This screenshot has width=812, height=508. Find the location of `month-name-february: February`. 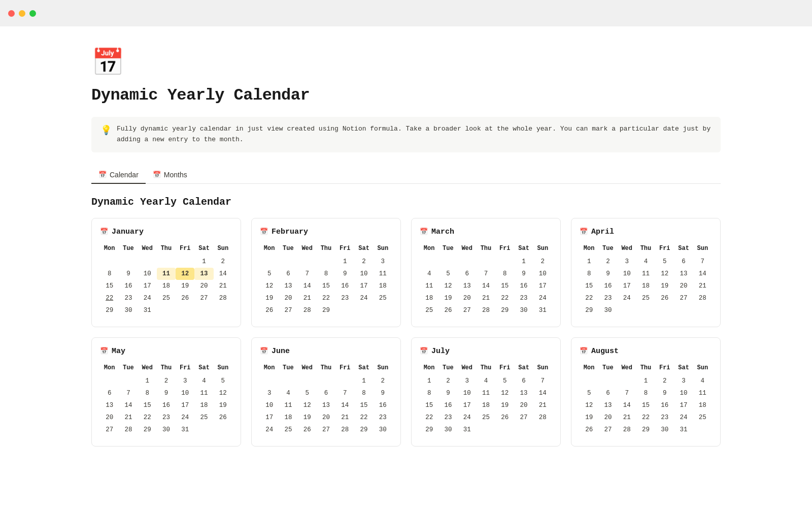

month-name-february: February is located at coordinates (290, 232).